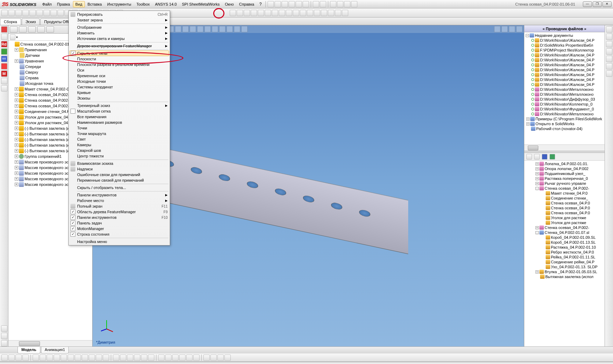 Image resolution: width=613 pixels, height=364 pixels. I want to click on menu-item: Переменные связей для примечаний, so click(119, 180).